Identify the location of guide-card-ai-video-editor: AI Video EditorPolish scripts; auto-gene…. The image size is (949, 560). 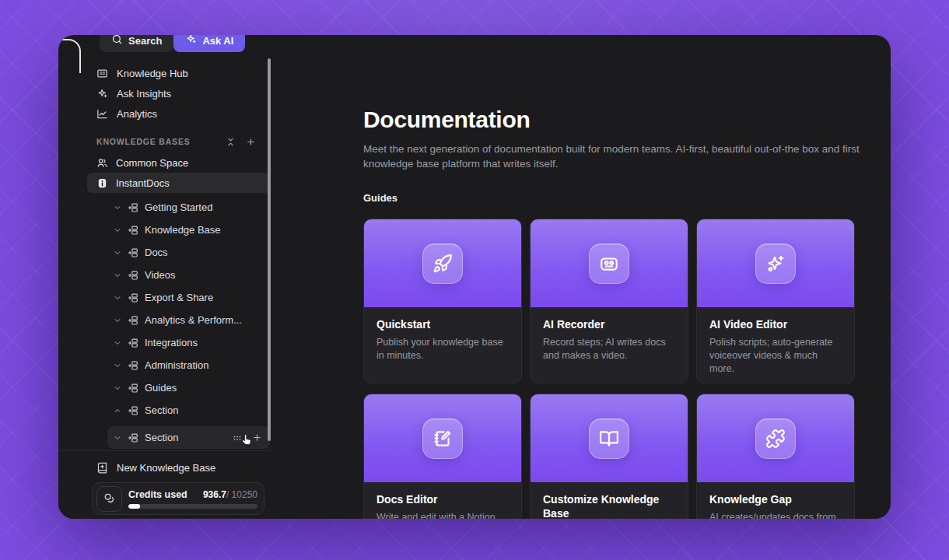
(776, 301).